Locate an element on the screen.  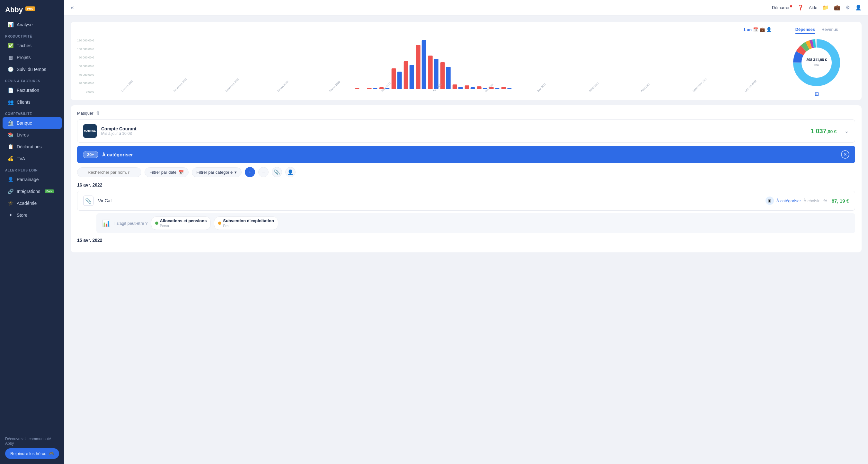
period-button: 1 an 📅 💼 👤 is located at coordinates (757, 30).